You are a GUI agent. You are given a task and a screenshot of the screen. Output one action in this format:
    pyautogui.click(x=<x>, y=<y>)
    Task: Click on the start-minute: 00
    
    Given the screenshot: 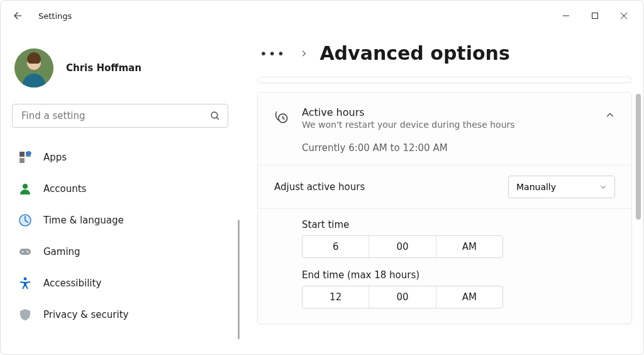 What is the action you would take?
    pyautogui.click(x=402, y=247)
    